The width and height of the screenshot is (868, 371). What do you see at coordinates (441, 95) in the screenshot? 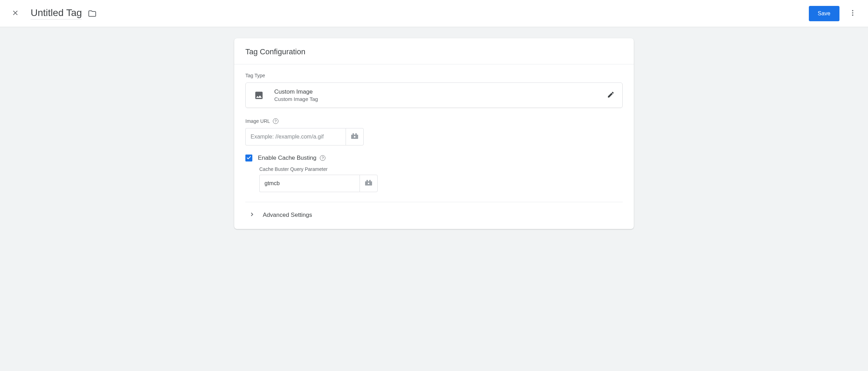
I see `tag-type-text: Custom Image Custom Image Tag` at bounding box center [441, 95].